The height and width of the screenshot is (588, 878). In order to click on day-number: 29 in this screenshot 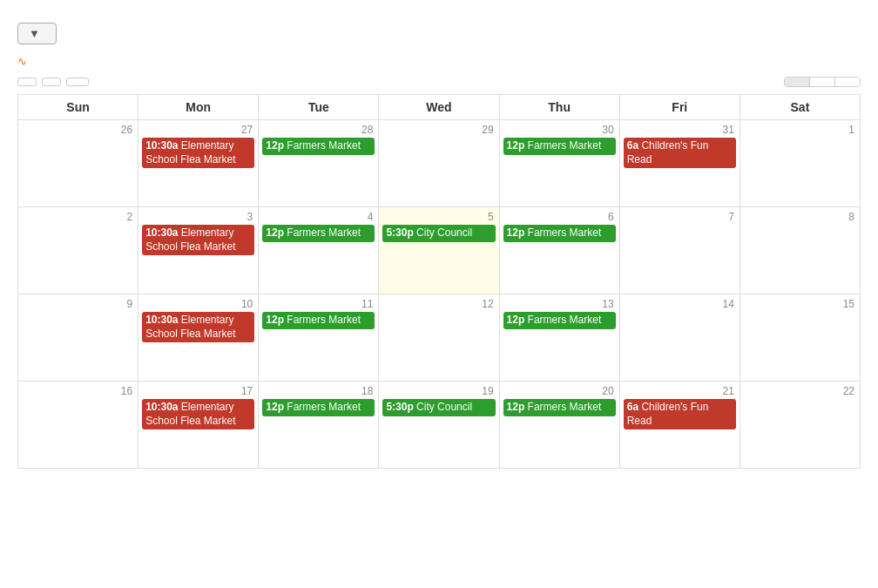, I will do `click(439, 131)`.